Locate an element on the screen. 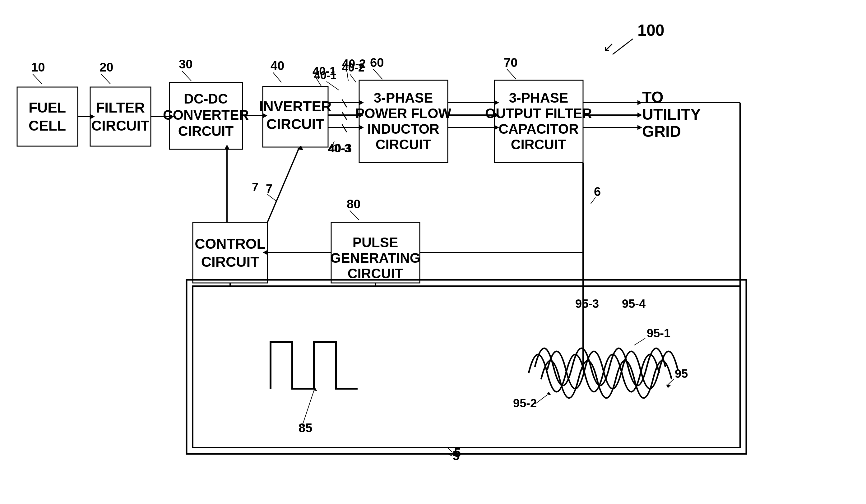 The height and width of the screenshot is (504, 866). svg-text: 30 is located at coordinates (186, 64).